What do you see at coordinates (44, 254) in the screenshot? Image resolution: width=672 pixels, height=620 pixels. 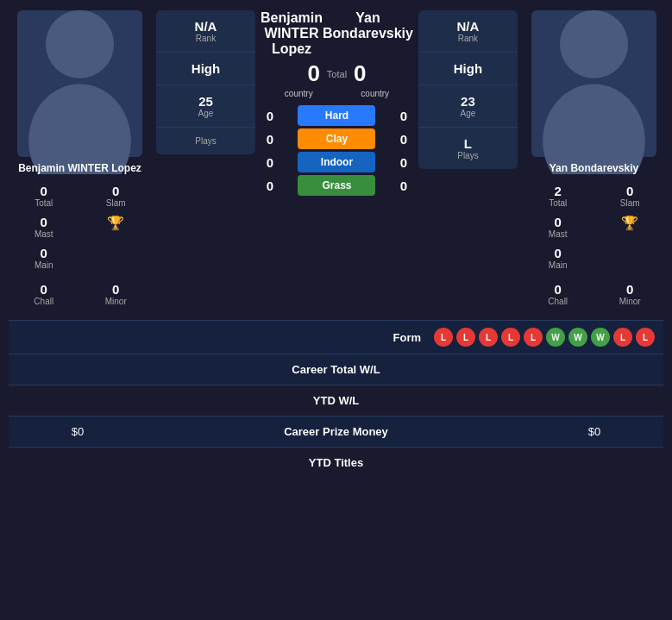 I see `left-main-value: 0` at bounding box center [44, 254].